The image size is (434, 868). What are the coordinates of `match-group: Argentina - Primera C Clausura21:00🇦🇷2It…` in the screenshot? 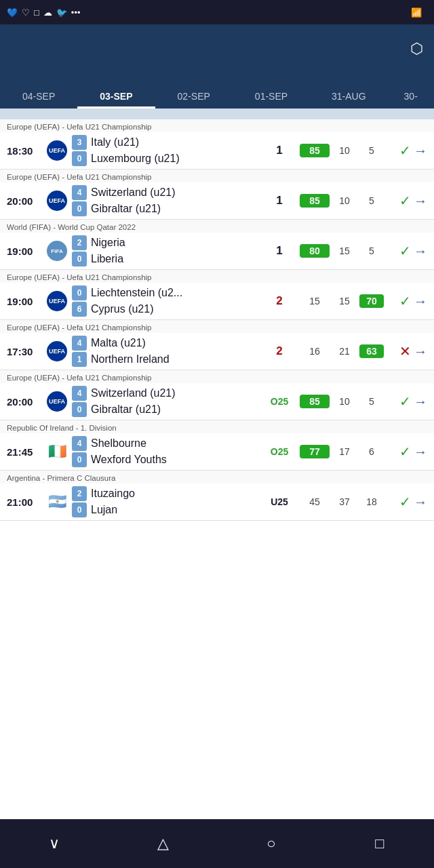 It's located at (217, 496).